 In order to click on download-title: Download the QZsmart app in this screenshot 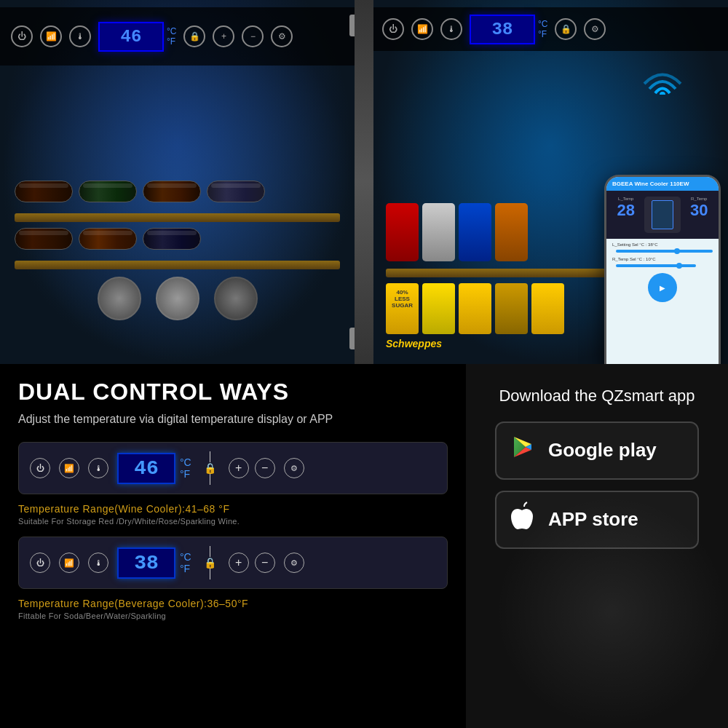, I will do `click(597, 396)`.